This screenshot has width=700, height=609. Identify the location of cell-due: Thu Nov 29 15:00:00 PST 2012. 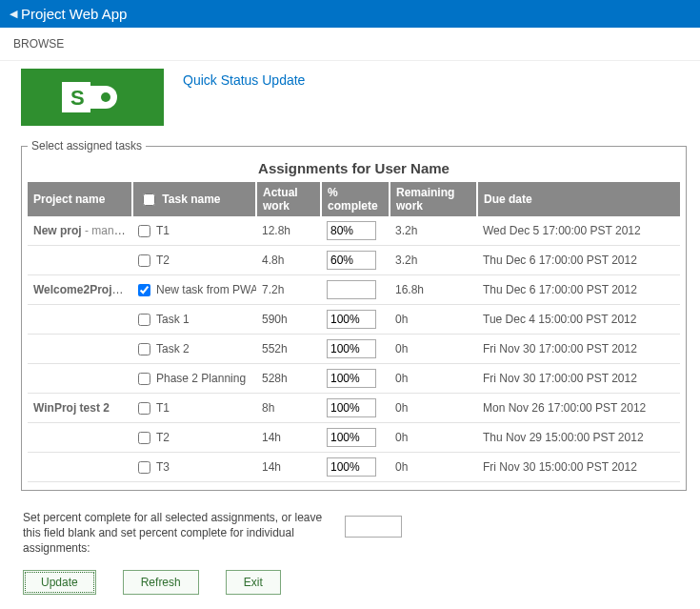
(579, 438).